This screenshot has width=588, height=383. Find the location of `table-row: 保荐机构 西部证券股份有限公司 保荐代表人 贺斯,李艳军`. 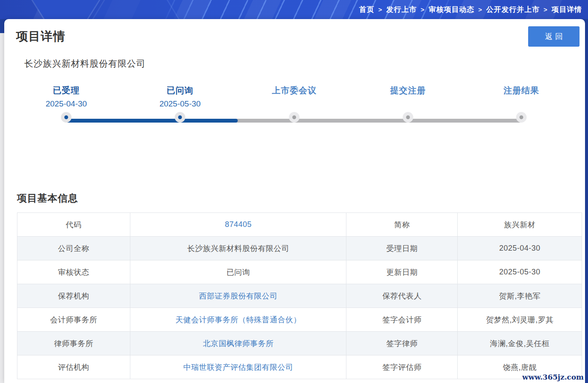

table-row: 保荐机构 西部证券股份有限公司 保荐代表人 贺斯,李艳军 is located at coordinates (300, 296).